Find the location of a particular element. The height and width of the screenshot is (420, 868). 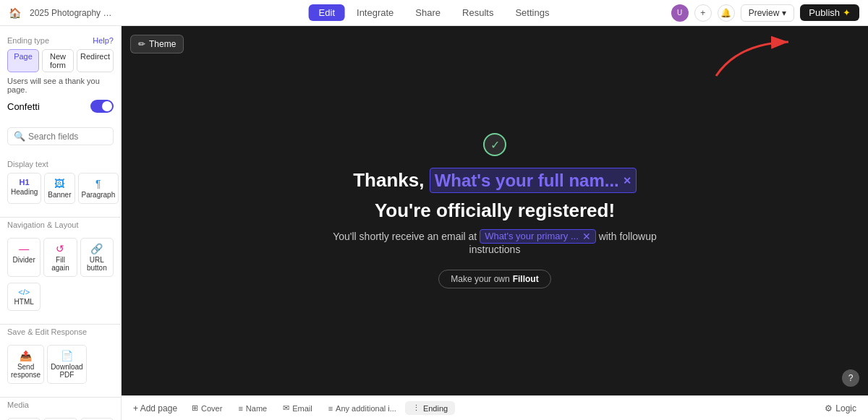

field-send-response: 📤 Send response is located at coordinates (26, 364).